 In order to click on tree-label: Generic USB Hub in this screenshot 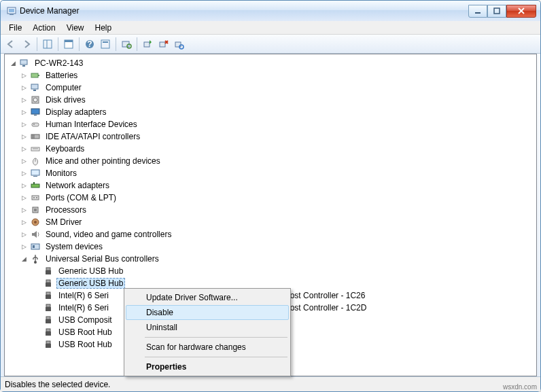, I will do `click(91, 271)`.